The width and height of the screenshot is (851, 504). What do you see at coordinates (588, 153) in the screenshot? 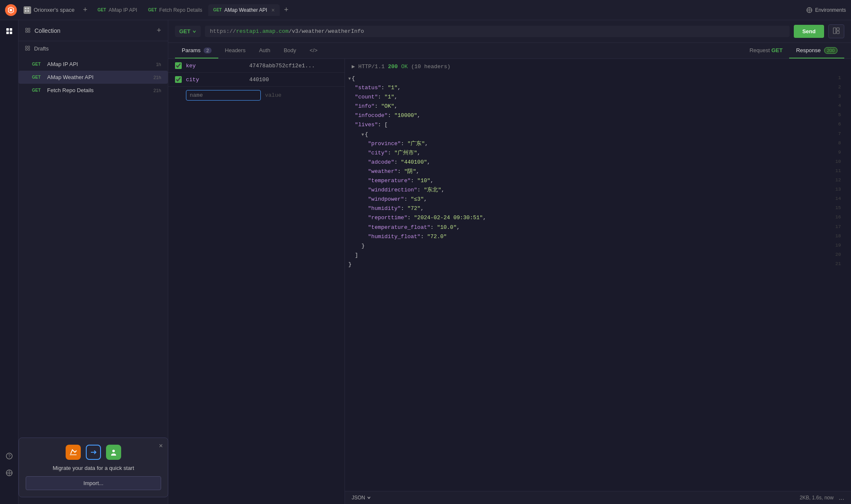
I see `json-line-content: "city": "广州市",` at bounding box center [588, 153].